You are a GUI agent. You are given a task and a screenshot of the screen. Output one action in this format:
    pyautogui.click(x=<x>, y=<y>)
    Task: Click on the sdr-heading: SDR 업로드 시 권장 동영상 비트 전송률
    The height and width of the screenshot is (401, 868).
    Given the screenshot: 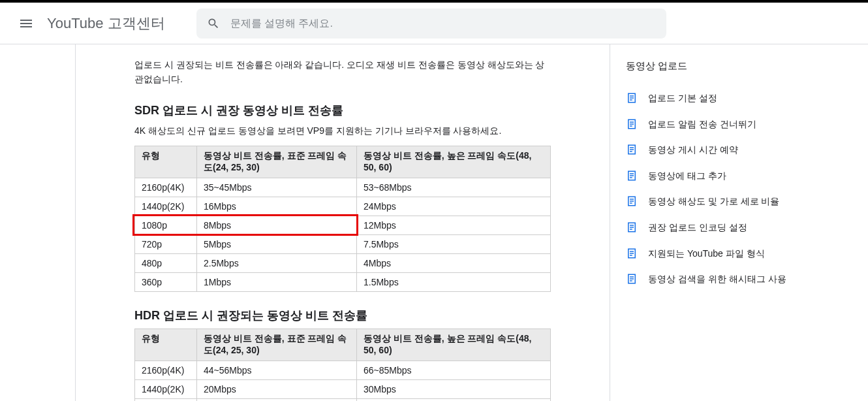 What is the action you would take?
    pyautogui.click(x=343, y=110)
    